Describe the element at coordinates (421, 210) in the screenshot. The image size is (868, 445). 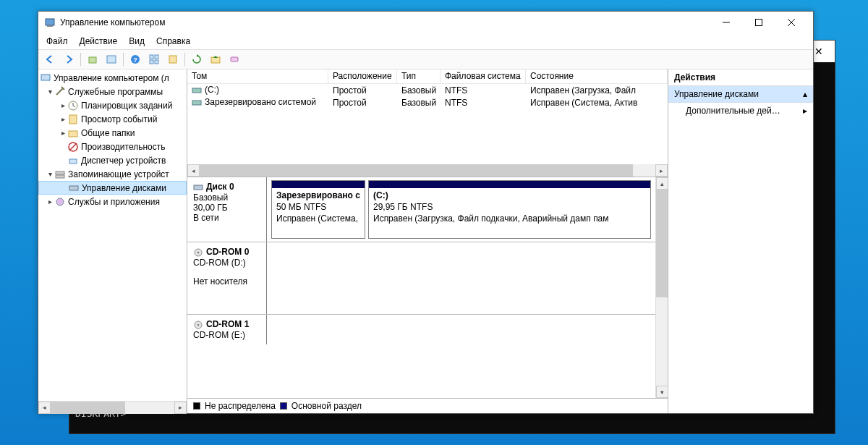
I see `disk-block: Диск 0 Базовый 30,00 ГБ В сети Зарезерви…` at that location.